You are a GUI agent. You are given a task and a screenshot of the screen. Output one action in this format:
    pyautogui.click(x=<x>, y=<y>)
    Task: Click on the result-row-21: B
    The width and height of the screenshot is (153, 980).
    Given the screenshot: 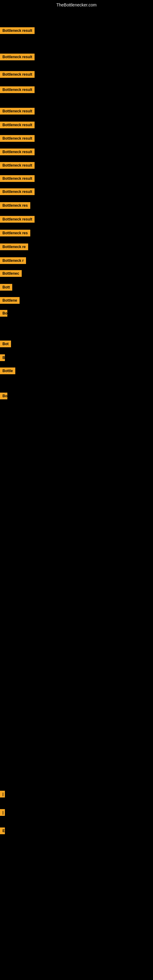 What is the action you would take?
    pyautogui.click(x=2, y=358)
    